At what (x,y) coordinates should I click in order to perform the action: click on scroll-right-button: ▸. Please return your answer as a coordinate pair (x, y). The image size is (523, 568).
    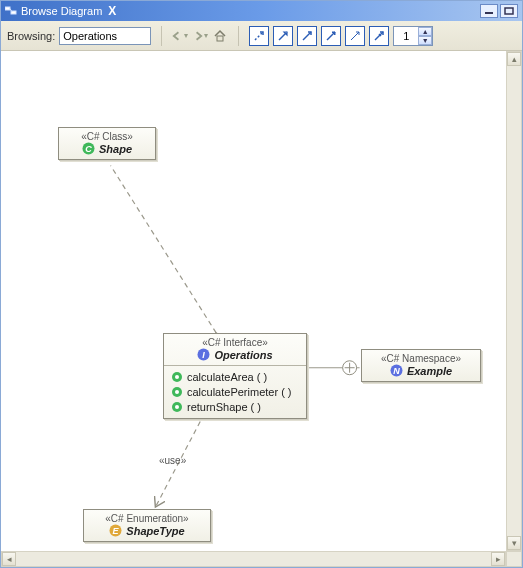
    Looking at the image, I should click on (498, 559).